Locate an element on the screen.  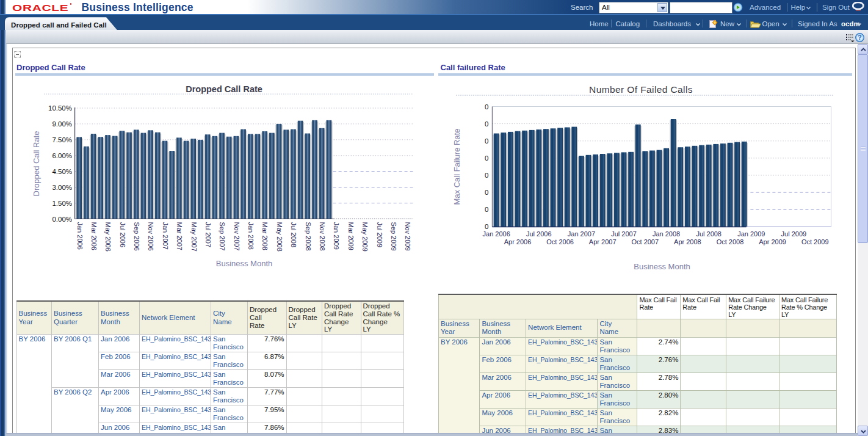
svg-text: Apr 2009 is located at coordinates (773, 242).